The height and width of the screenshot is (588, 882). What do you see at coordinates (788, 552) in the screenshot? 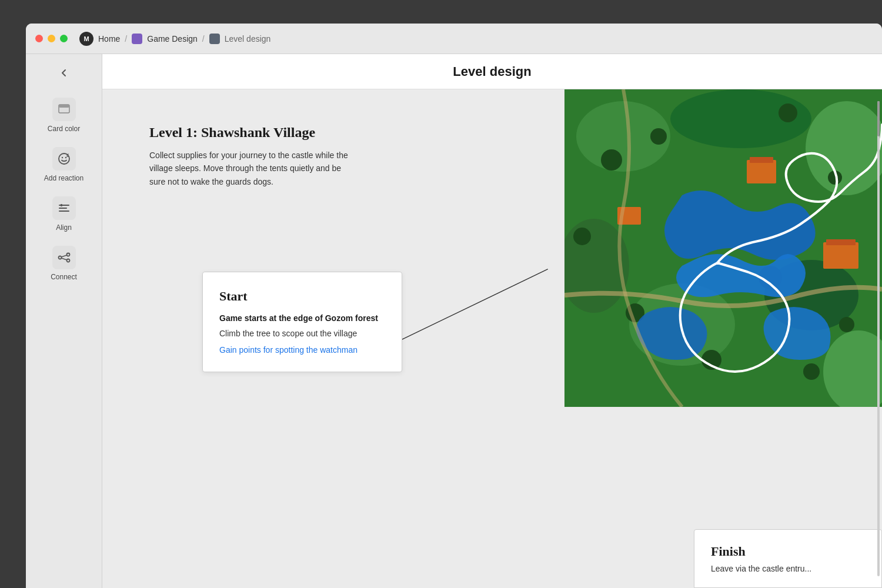
I see `finish-card-title: Finish` at bounding box center [788, 552].